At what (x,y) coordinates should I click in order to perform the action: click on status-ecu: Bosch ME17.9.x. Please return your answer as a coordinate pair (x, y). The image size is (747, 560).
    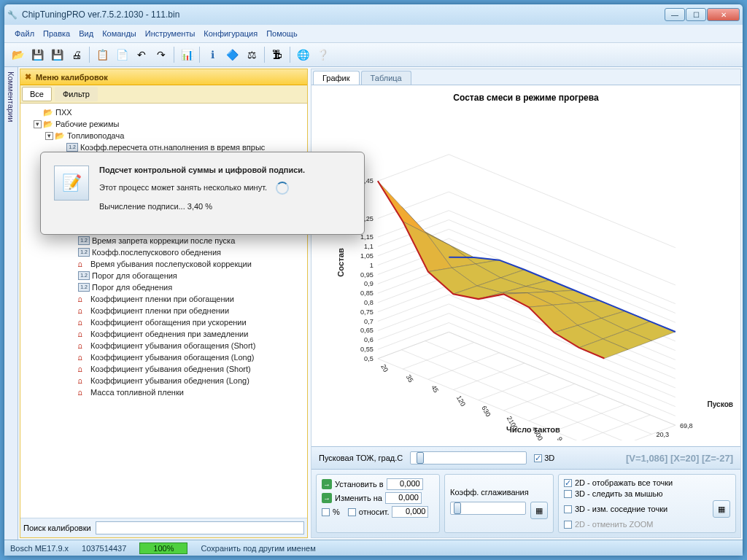
    Looking at the image, I should click on (39, 548).